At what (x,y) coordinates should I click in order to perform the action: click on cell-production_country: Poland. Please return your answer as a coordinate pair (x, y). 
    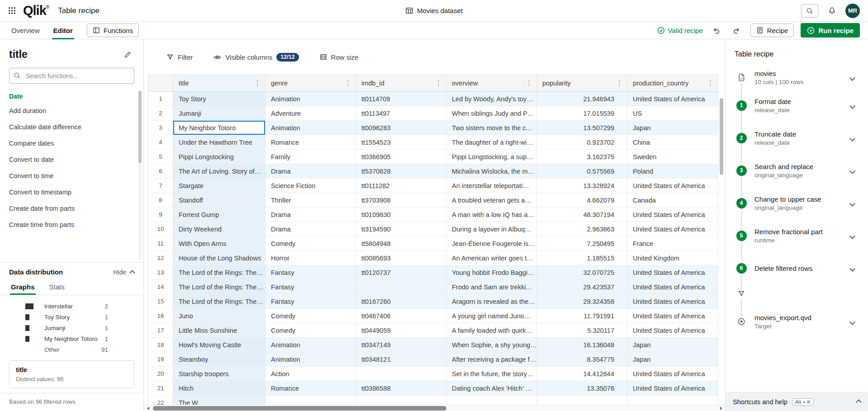
    Looking at the image, I should click on (673, 171).